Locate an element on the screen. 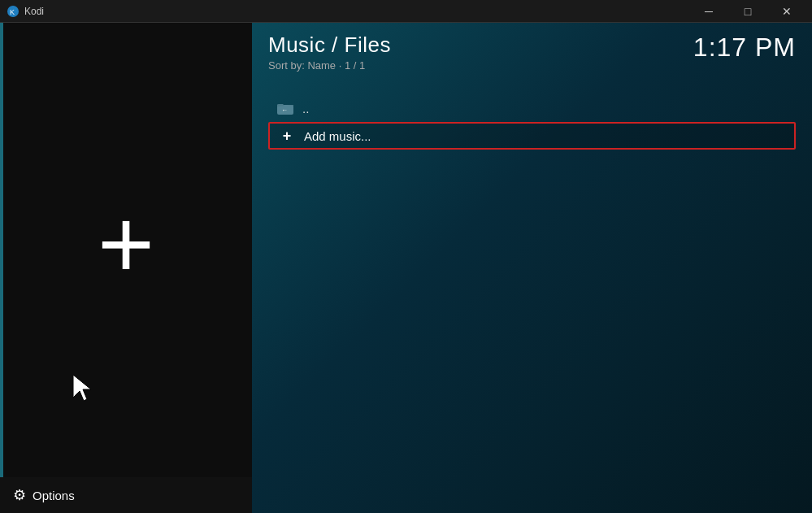  clock: 1:17 PM is located at coordinates (745, 47).